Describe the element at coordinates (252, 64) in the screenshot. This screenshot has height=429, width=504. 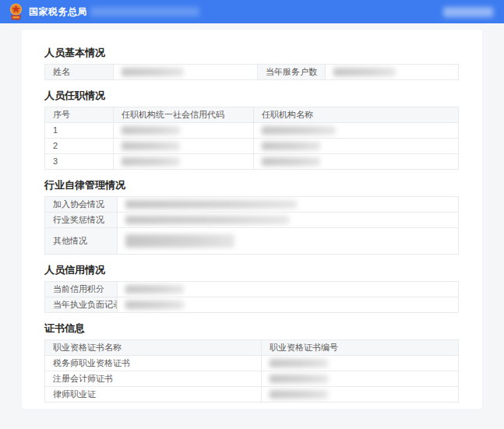
I see `section-basic-info: 人员基本情况 姓名 当年服务户数` at that location.